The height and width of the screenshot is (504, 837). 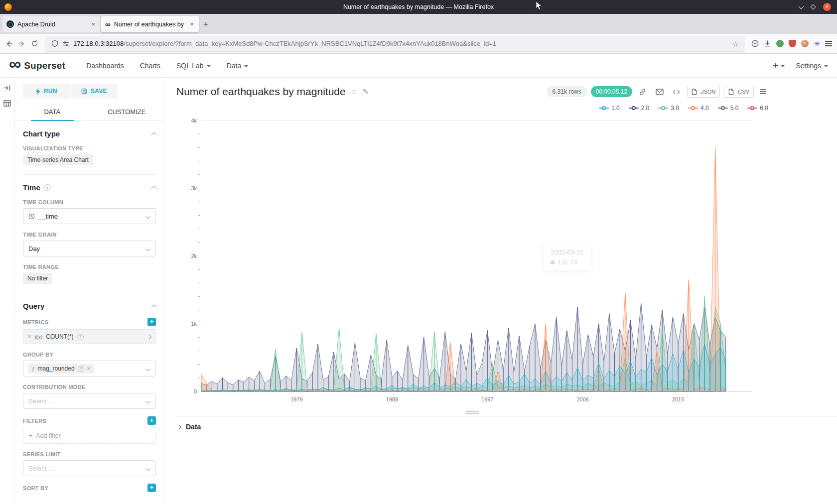 What do you see at coordinates (238, 66) in the screenshot?
I see `nav-item-data: Data` at bounding box center [238, 66].